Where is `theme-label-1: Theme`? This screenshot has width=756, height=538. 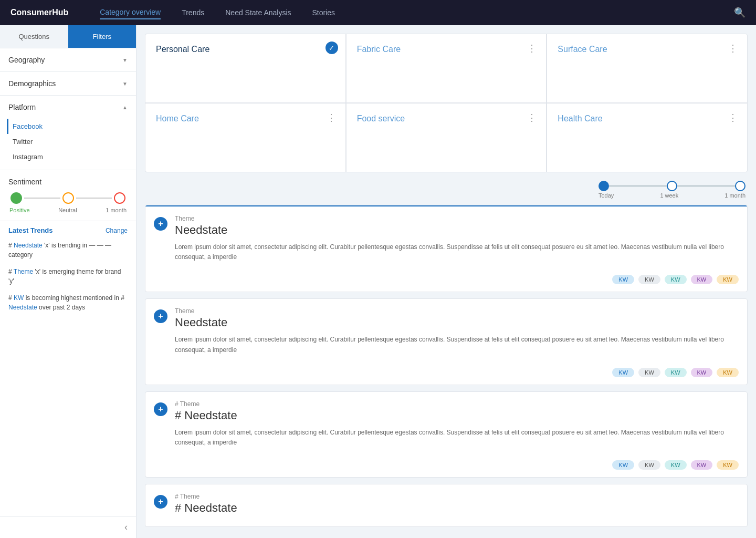 theme-label-1: Theme is located at coordinates (456, 219).